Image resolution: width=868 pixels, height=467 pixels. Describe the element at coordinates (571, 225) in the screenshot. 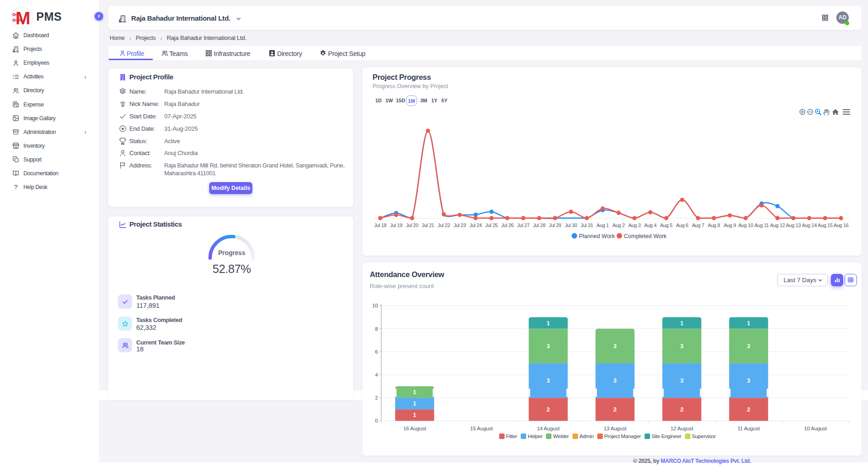

I see `svg-text: Jul 30` at that location.